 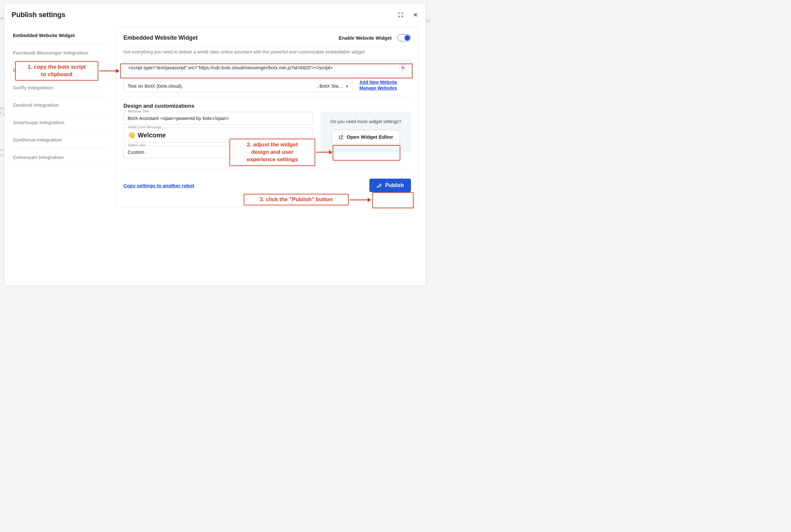 What do you see at coordinates (39, 122) in the screenshot?
I see `sidebar-item-label: Smartsupp Integration` at bounding box center [39, 122].